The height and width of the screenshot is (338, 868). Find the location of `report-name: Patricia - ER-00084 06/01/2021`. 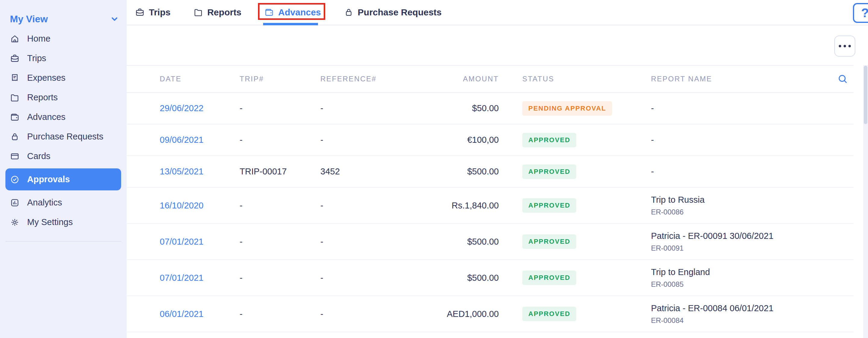

report-name: Patricia - ER-00084 06/01/2021 is located at coordinates (749, 308).